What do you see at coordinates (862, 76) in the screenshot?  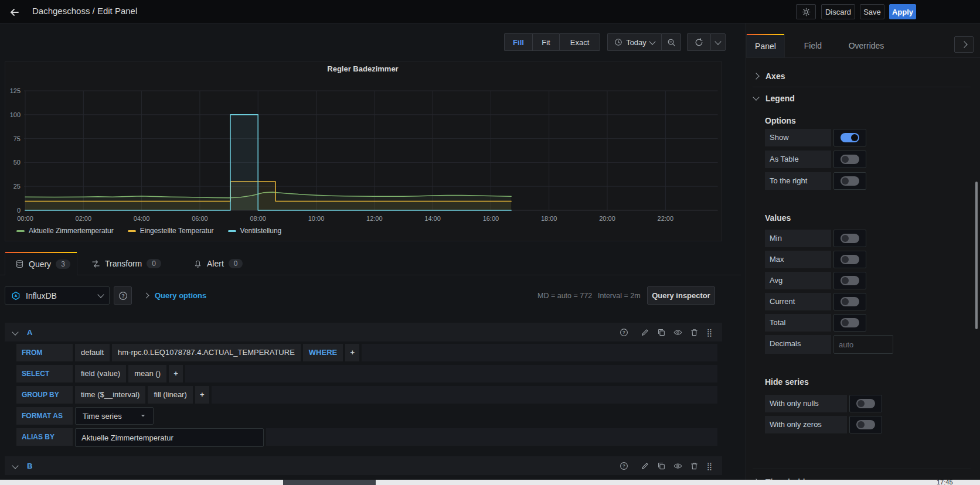 I see `axes-section-toggle: Axes` at bounding box center [862, 76].